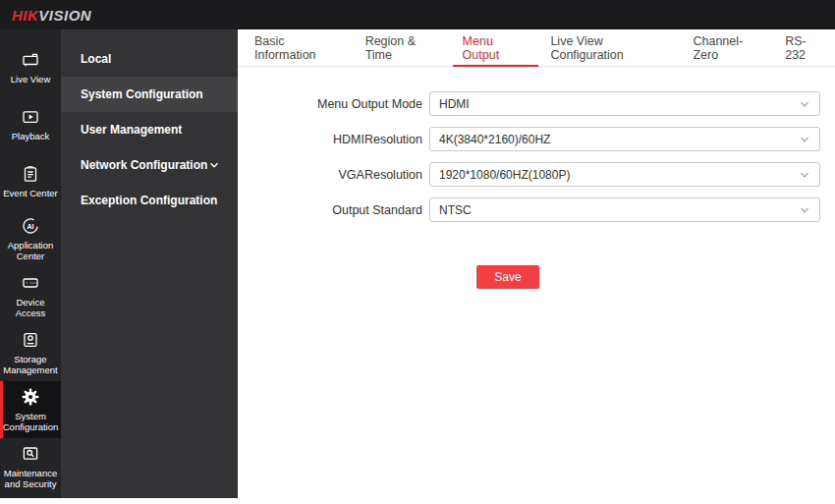  I want to click on tab-live-view-configuration: Live View Configuration, so click(611, 47).